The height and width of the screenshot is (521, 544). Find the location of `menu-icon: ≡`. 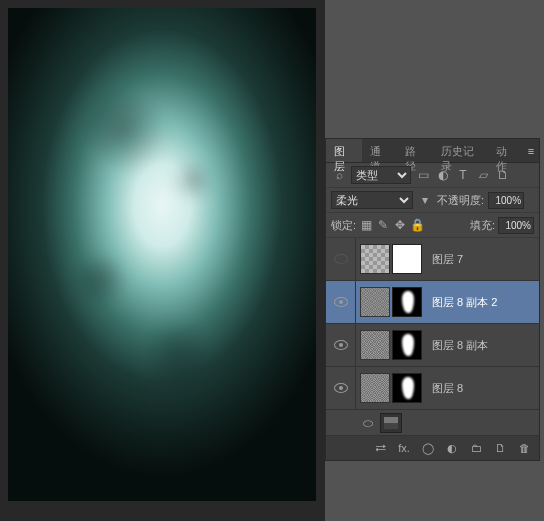

menu-icon: ≡ is located at coordinates (531, 151).